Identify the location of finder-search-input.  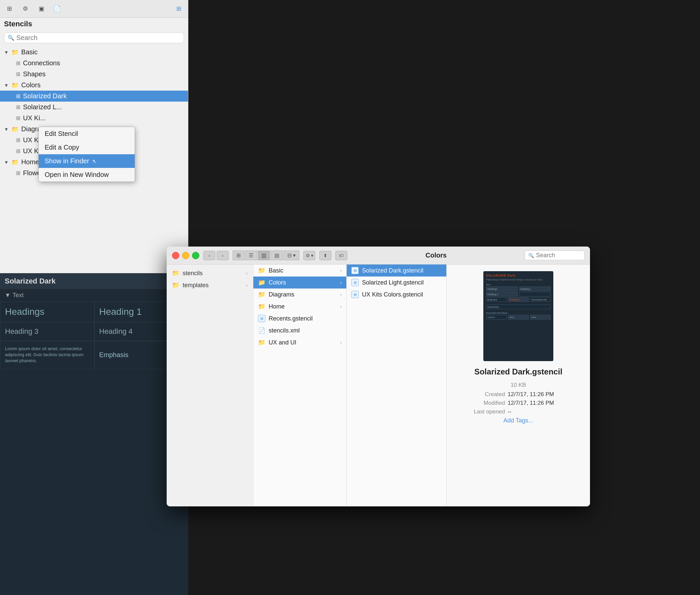
(556, 255).